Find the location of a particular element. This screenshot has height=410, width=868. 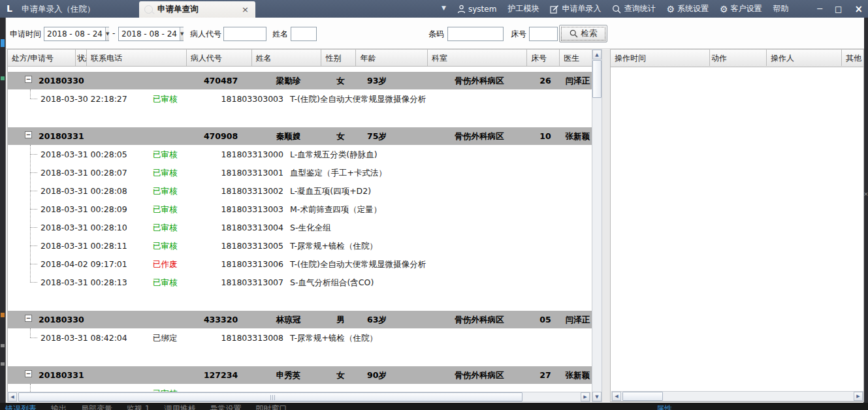

panel-splitter is located at coordinates (606, 226).